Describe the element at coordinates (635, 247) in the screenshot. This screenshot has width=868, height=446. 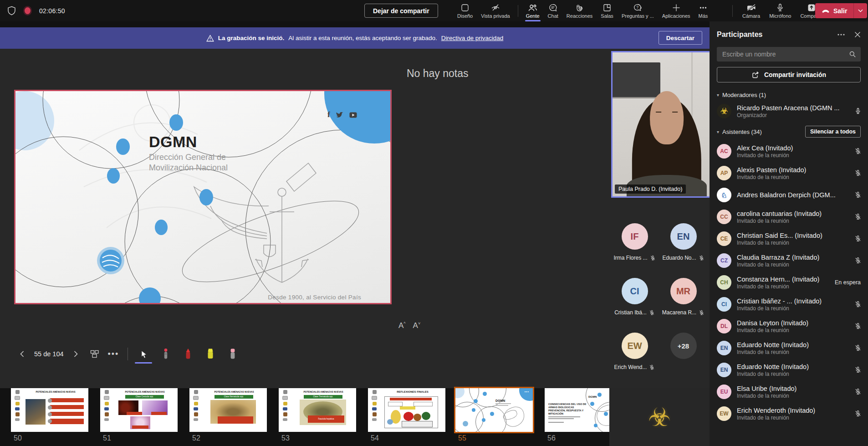
I see `participant-tile: IF Irma Flores ...` at that location.